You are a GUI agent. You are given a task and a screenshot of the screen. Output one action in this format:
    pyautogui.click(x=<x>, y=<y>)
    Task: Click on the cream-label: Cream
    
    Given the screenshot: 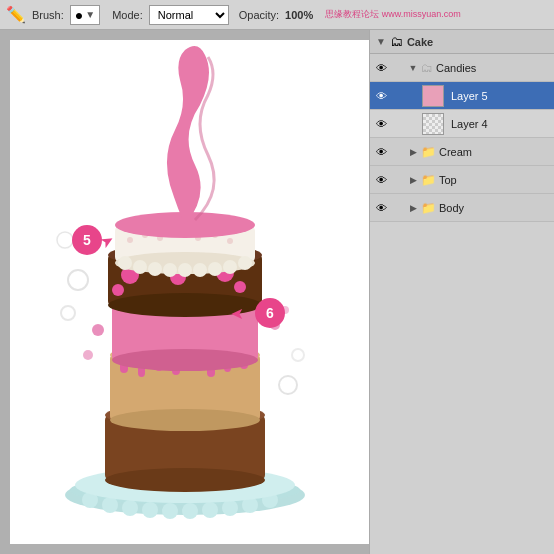 What is the action you would take?
    pyautogui.click(x=494, y=152)
    